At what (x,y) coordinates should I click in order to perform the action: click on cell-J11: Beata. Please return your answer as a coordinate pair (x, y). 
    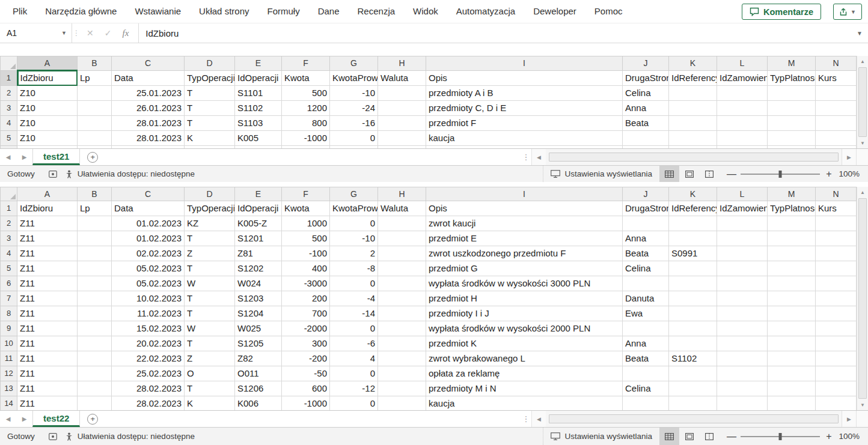
    Looking at the image, I should click on (646, 359).